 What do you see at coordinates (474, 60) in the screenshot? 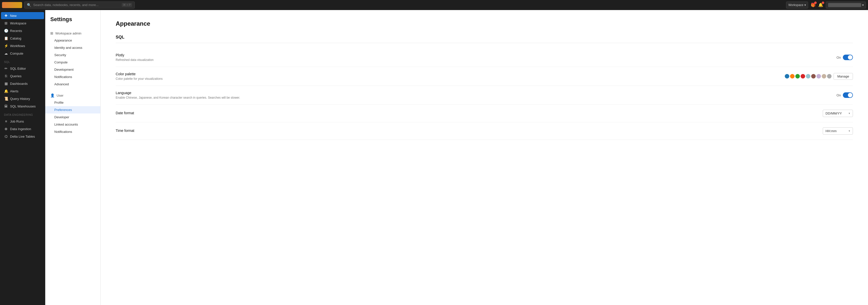
I see `plotly-desc: Refreshed data visualization` at bounding box center [474, 60].